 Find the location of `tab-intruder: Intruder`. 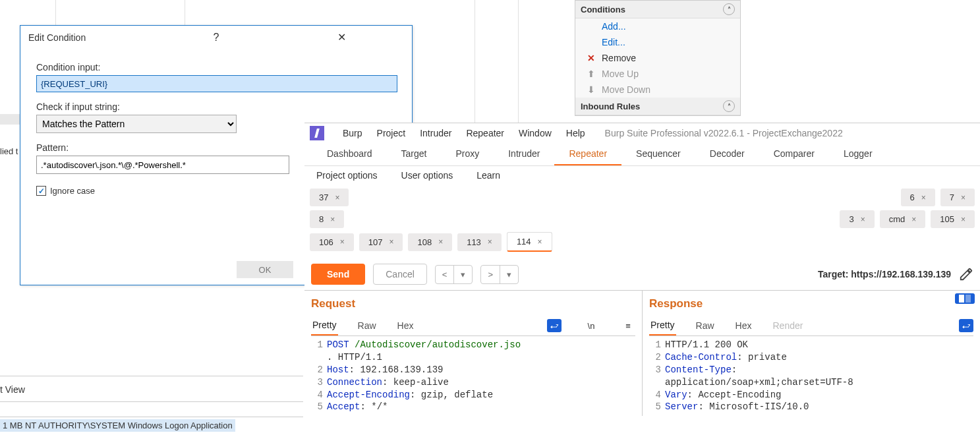

tab-intruder: Intruder is located at coordinates (524, 154).